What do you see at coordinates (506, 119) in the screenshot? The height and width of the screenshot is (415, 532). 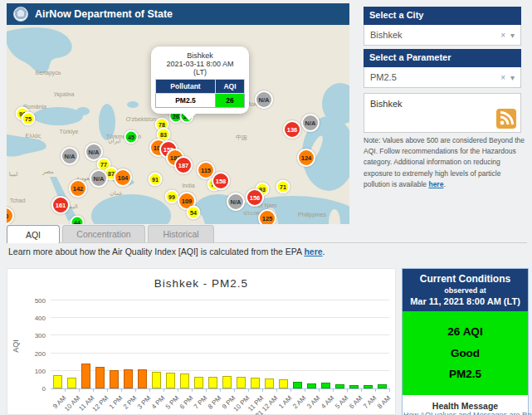 I see `rss-icon` at bounding box center [506, 119].